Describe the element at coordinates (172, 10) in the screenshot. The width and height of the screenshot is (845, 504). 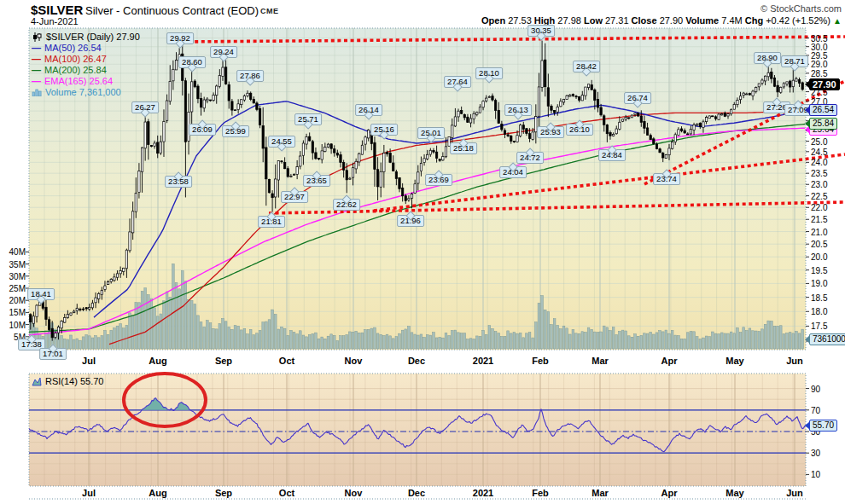
I see `chart-title: Silver - Continuous Contract (EOD)` at that location.